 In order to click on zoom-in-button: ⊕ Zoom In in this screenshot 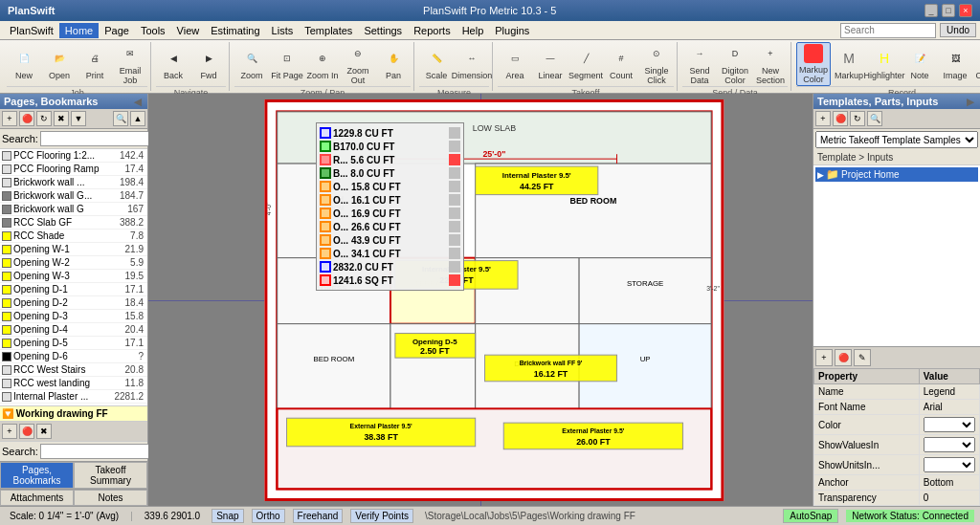, I will do `click(323, 64)`.